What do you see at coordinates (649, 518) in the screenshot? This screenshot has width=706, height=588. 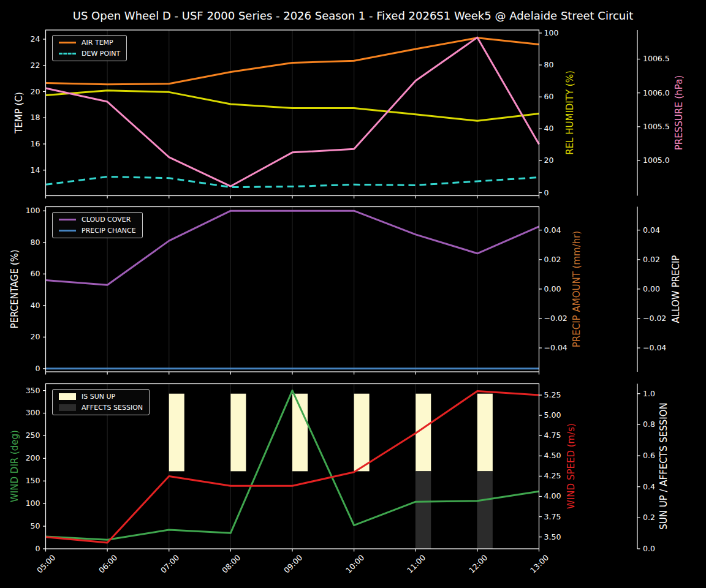 I see `y-tick-label: 0.2` at bounding box center [649, 518].